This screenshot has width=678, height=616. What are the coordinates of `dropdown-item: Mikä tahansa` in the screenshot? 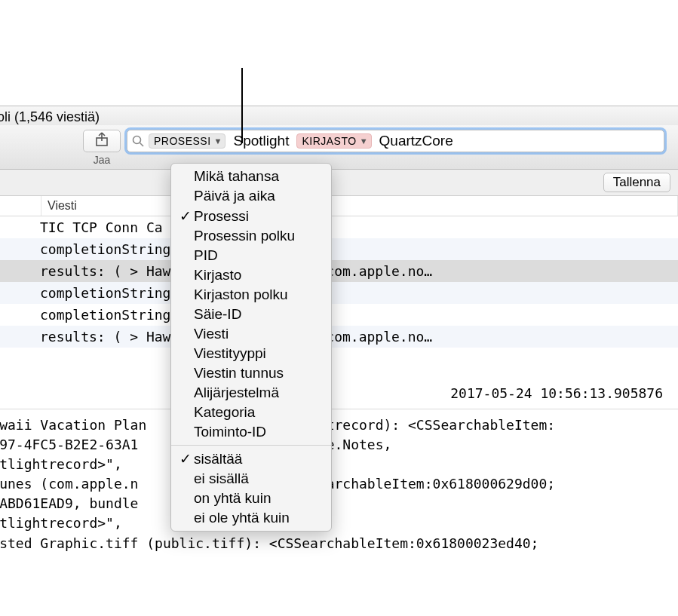 It's located at (251, 176).